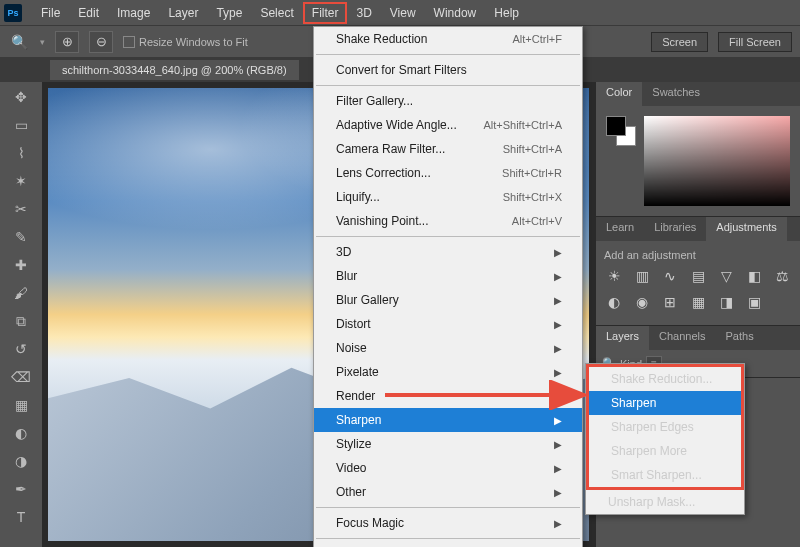 This screenshot has height=547, width=800. Describe the element at coordinates (229, 13) in the screenshot. I see `menu-type: Type` at that location.